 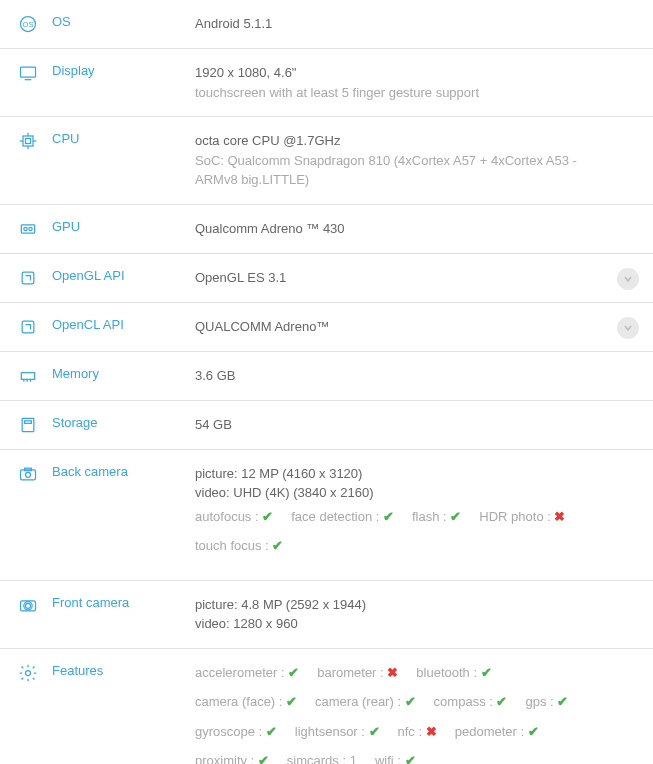 What do you see at coordinates (62, 22) in the screenshot?
I see `os-link: OS` at bounding box center [62, 22].